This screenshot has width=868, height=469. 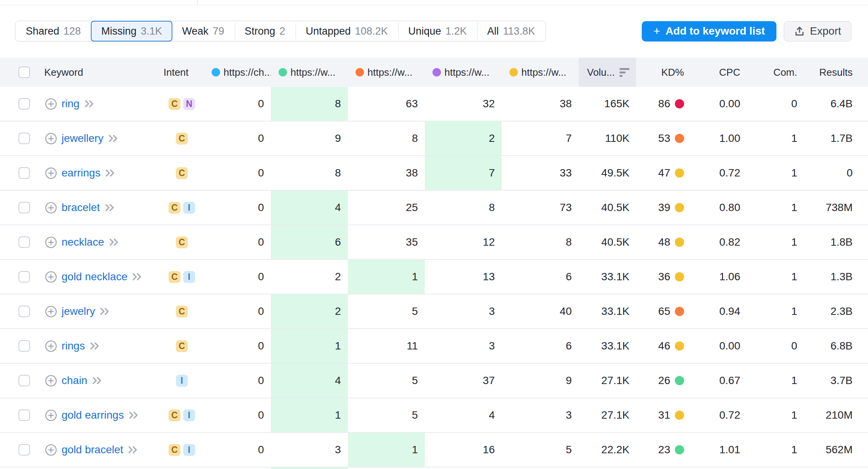 What do you see at coordinates (82, 138) in the screenshot?
I see `keyword-link: jewellery` at bounding box center [82, 138].